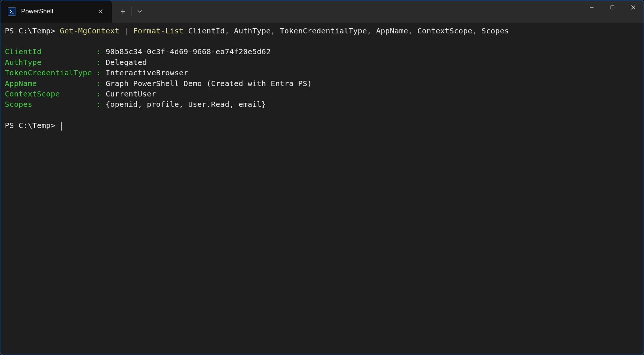  Describe the element at coordinates (131, 11) in the screenshot. I see `tab-divider` at that location.